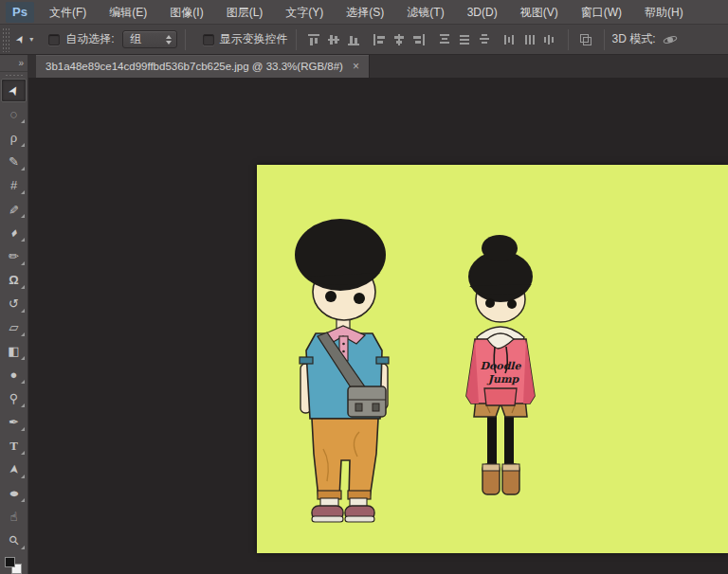 The width and height of the screenshot is (728, 574). What do you see at coordinates (13, 138) in the screenshot?
I see `lasso-tool: ρ` at bounding box center [13, 138].